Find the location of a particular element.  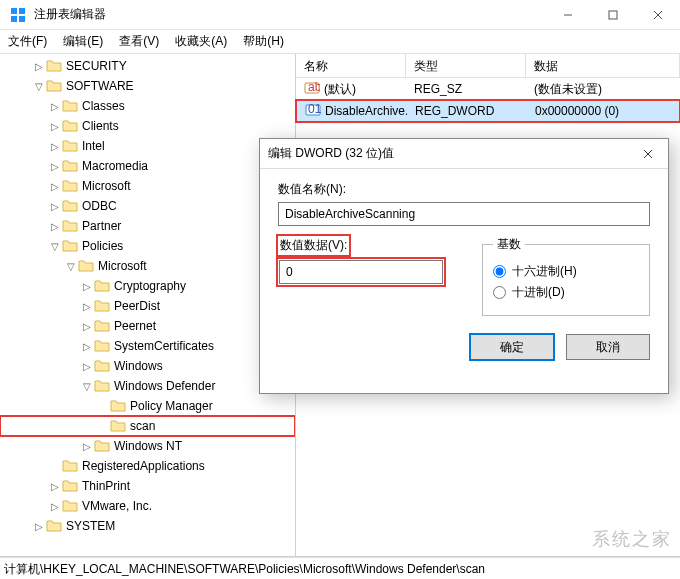

tree-item-label: Clients is located at coordinates (100, 126).